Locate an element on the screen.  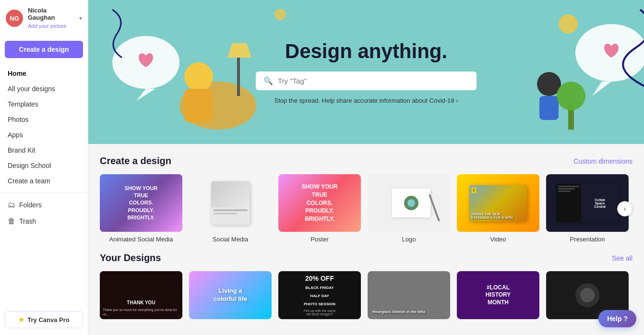
card-poster-thumb: SHOW YOURTRUECOLORS.PROUDLY.BRIGHTLY. is located at coordinates (320, 203).